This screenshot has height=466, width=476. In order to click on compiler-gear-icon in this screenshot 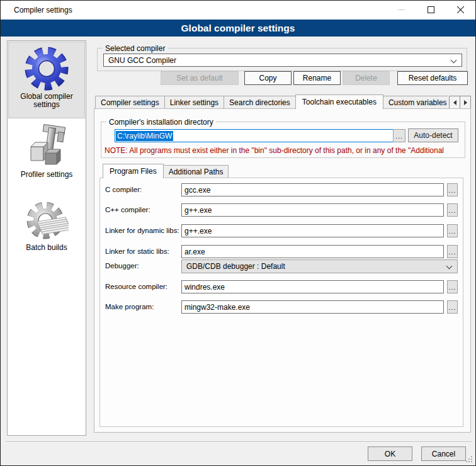, I will do `click(47, 69)`.